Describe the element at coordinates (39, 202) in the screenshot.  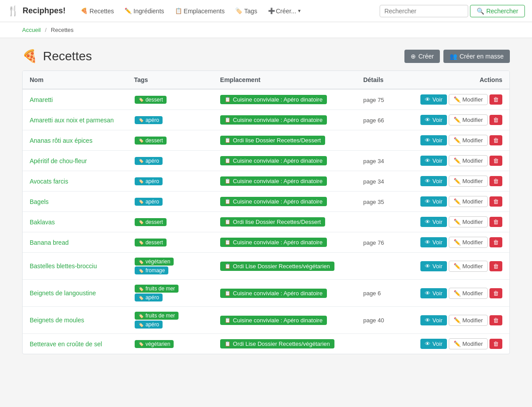
I see `recipe-name-link: Bagels` at that location.